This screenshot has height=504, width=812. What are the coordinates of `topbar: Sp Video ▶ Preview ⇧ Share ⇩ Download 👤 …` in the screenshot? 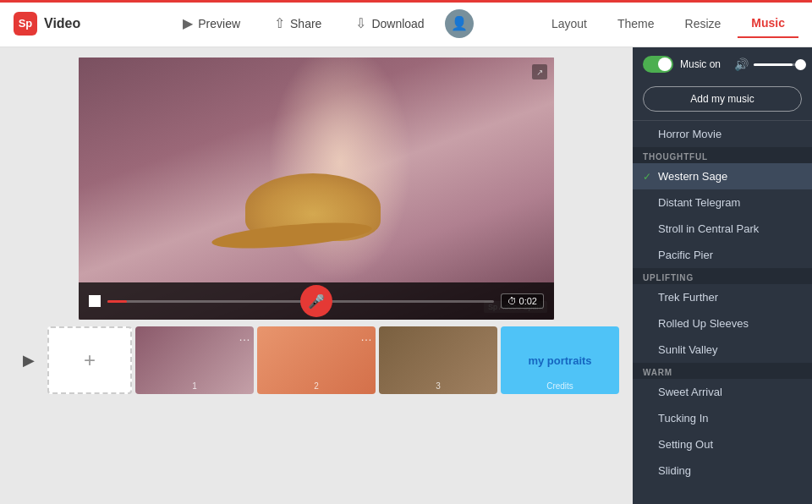 It's located at (406, 24).